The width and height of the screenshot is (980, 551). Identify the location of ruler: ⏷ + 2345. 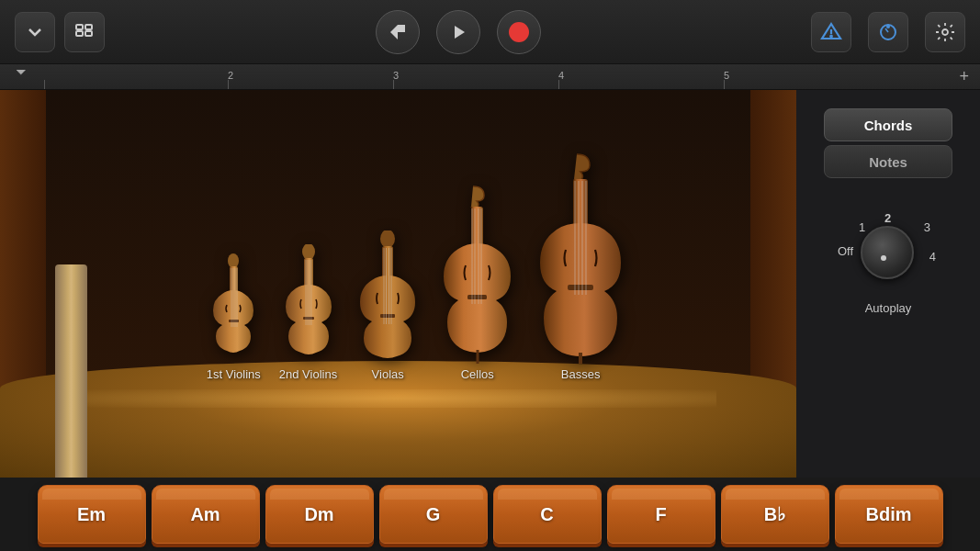
(490, 77).